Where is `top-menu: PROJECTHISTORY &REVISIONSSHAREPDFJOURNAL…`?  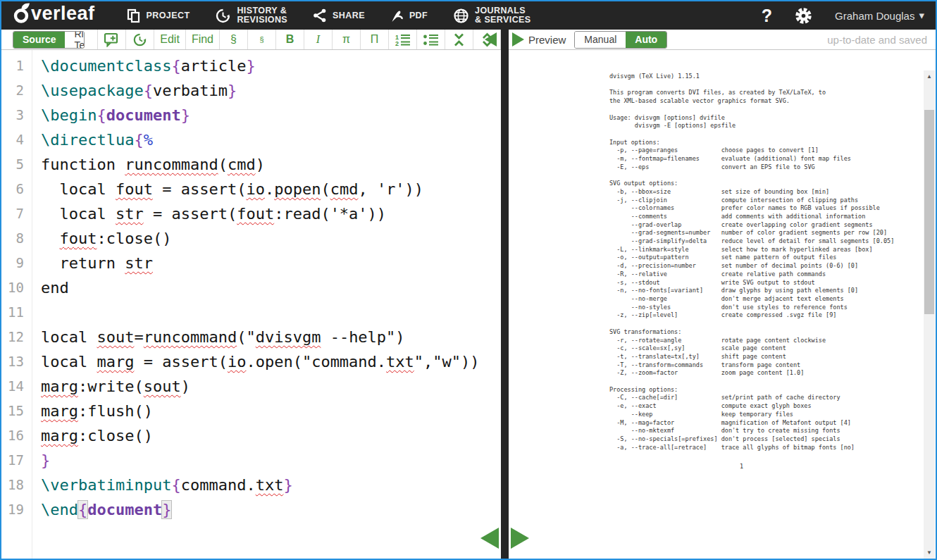 top-menu: PROJECTHISTORY &REVISIONSSHAREPDFJOURNAL… is located at coordinates (328, 15).